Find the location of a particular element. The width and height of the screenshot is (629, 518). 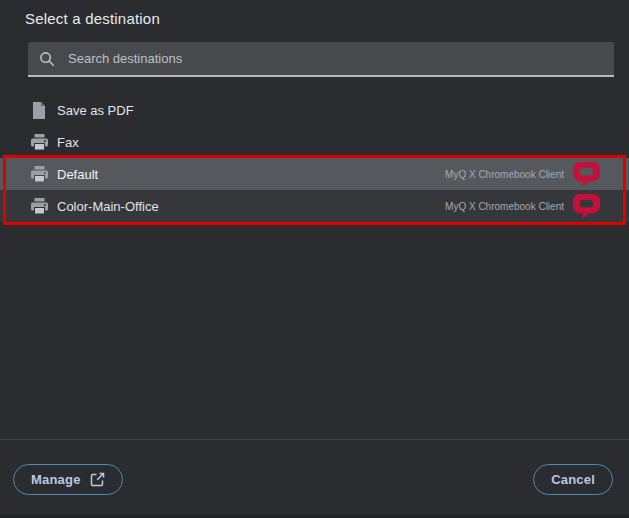

search-input is located at coordinates (340, 58).